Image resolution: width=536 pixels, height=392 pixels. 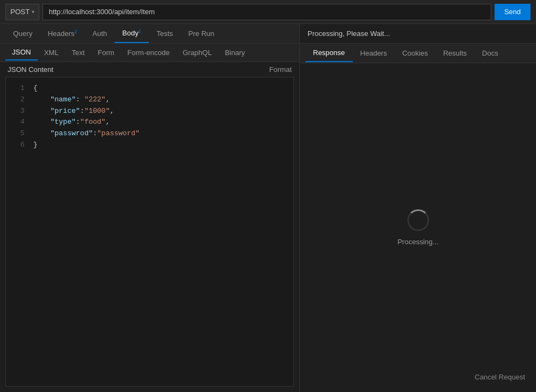 I want to click on json-header: JSON Content Format, so click(x=149, y=70).